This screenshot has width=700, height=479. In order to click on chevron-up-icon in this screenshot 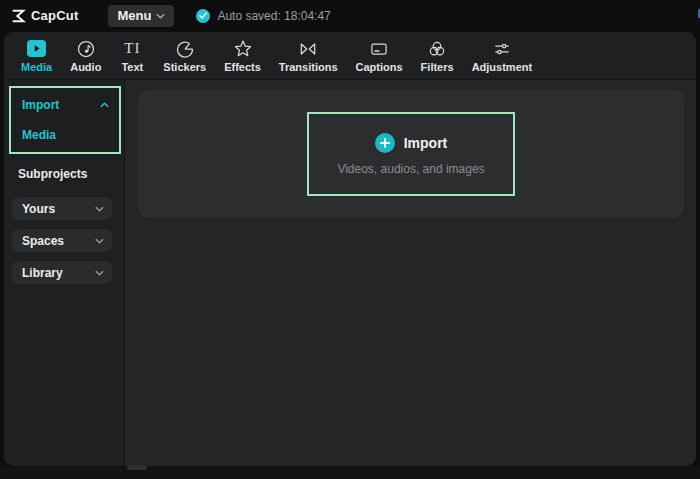, I will do `click(104, 105)`.